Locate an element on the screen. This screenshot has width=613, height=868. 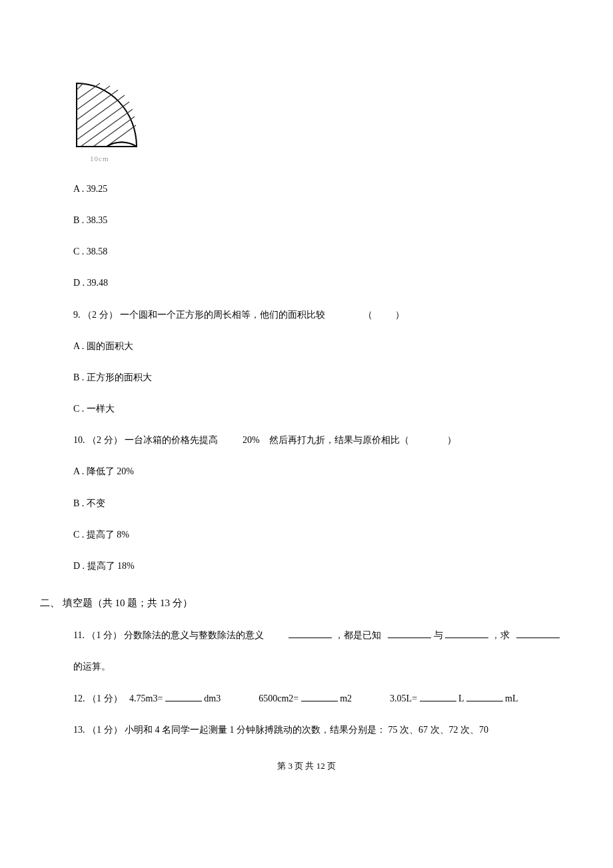
option-d: D . 39.48 is located at coordinates (323, 282).